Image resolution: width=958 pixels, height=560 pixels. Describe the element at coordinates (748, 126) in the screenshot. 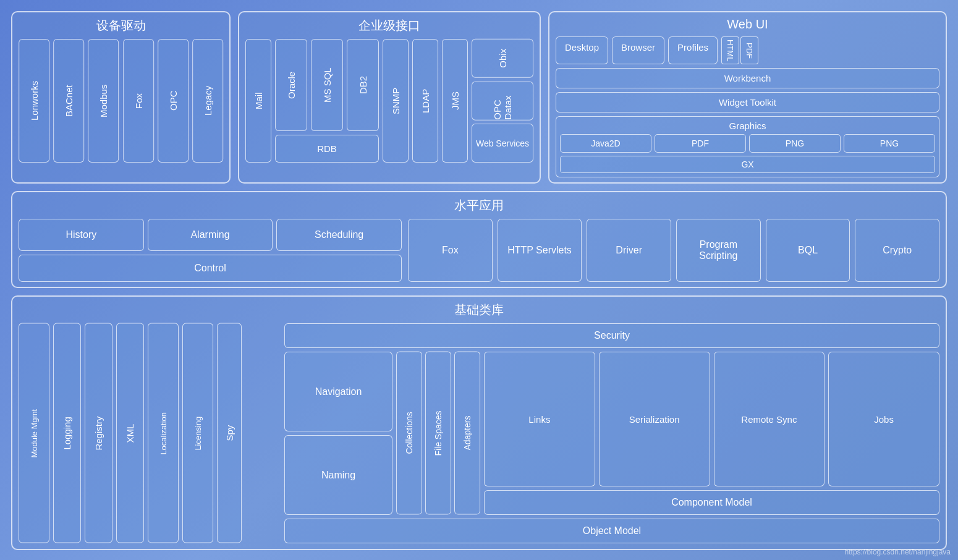

I see `graphics-title: Graphics` at that location.